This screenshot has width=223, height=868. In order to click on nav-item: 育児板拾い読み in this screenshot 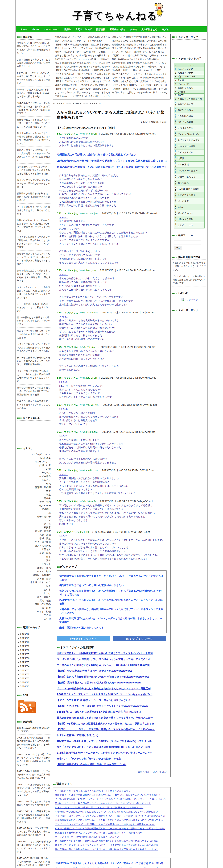, I will do `click(118, 30)`.